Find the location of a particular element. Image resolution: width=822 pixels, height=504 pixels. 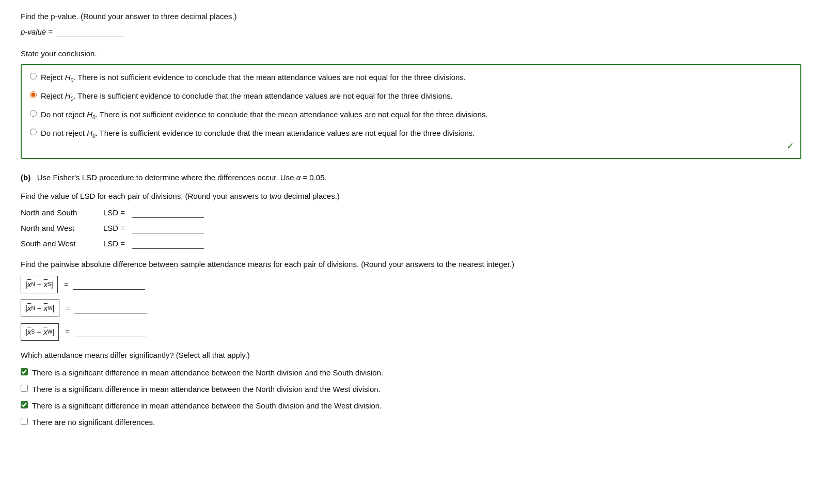

lsd-row-north-west: North and West LSD = is located at coordinates (411, 228).